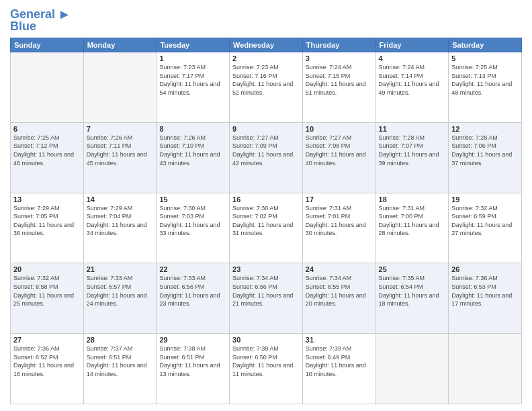  What do you see at coordinates (339, 157) in the screenshot?
I see `calendar-day-cell: 10Sunrise: 7:27 AMSunset: 7:08 PMDayligh…` at bounding box center [339, 157].